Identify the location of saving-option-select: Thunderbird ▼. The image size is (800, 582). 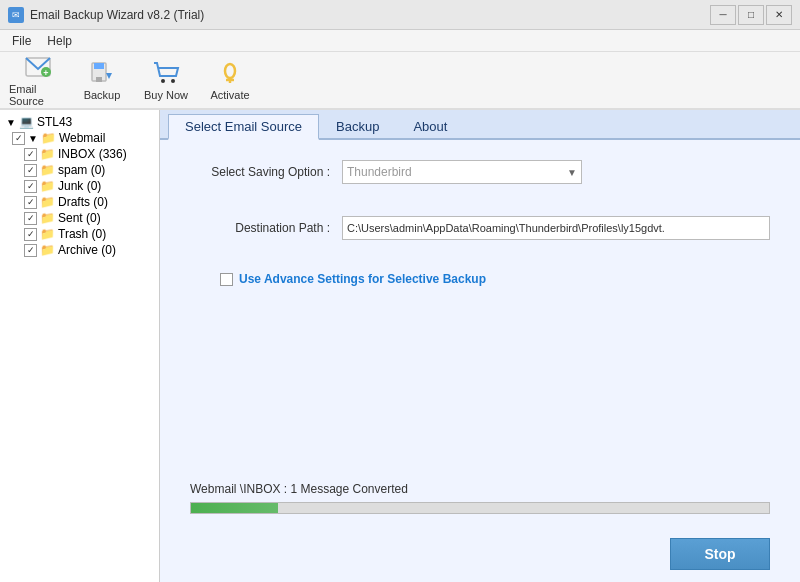
(462, 172).